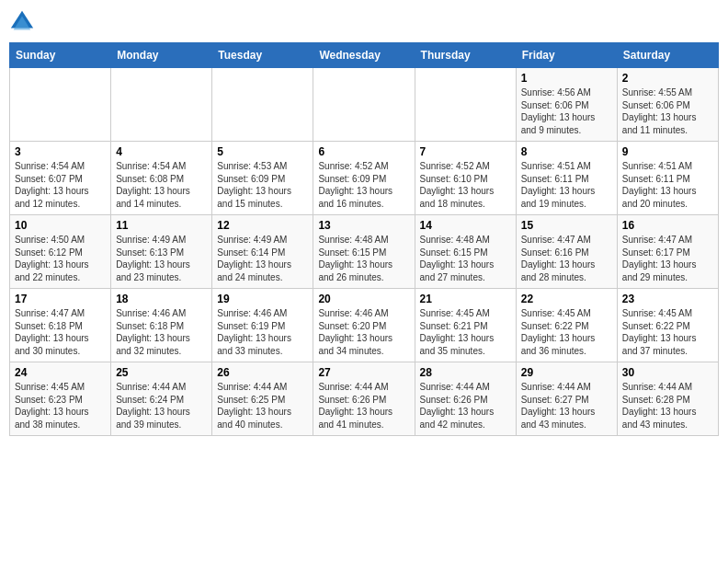  What do you see at coordinates (364, 299) in the screenshot?
I see `day-number: 20` at bounding box center [364, 299].